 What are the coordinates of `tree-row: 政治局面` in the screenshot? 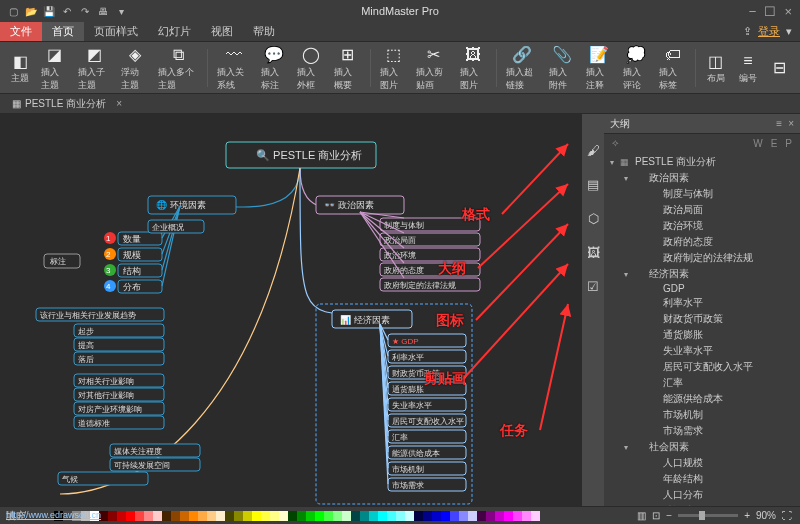 It's located at (702, 210).